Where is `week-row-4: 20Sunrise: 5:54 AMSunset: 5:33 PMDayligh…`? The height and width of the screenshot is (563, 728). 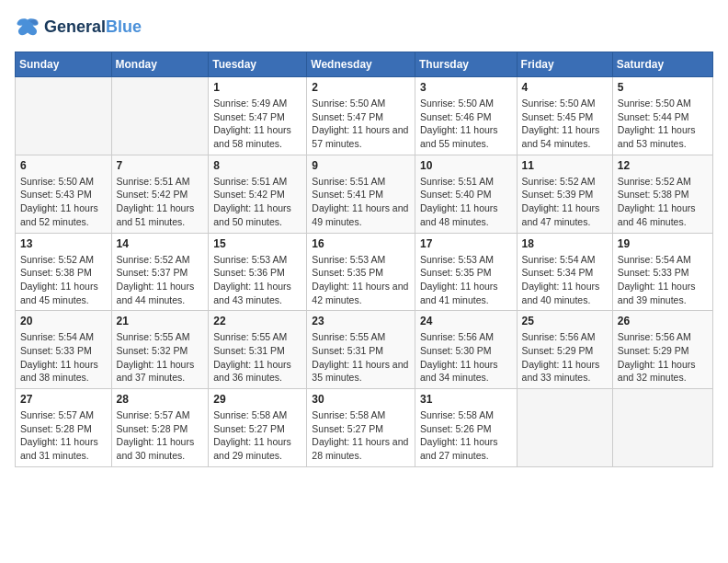 week-row-4: 20Sunrise: 5:54 AMSunset: 5:33 PMDayligh… is located at coordinates (364, 350).